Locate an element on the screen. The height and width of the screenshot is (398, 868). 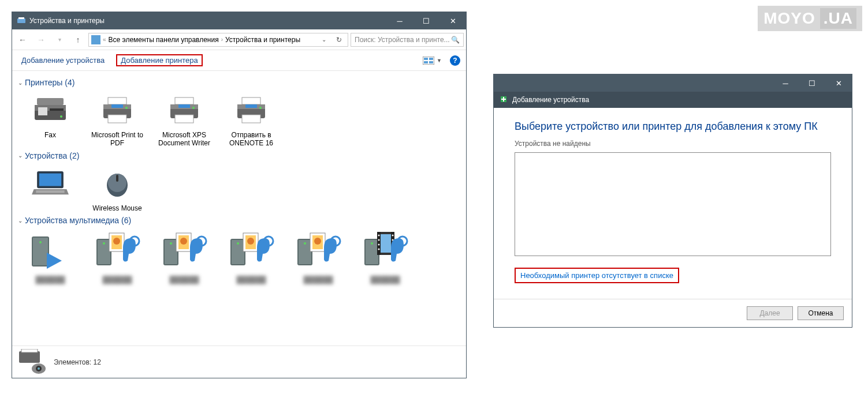
printer-onenote: Отправить в ONENOTE 16 is located at coordinates (251, 120).